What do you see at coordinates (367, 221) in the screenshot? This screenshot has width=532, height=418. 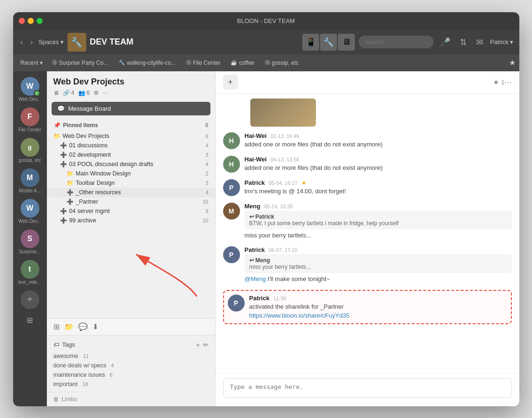 I see `message: M Meng 05-14, 15:35 ↩ Patrick BTW, I put…` at bounding box center [367, 221].